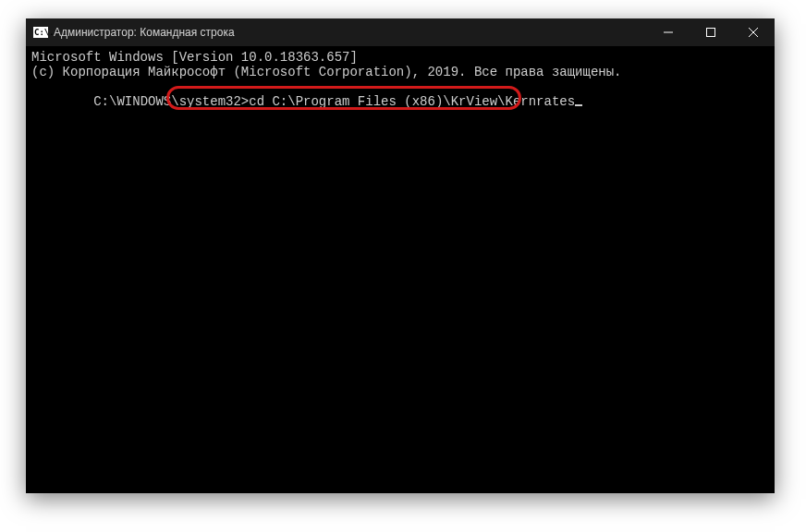  Describe the element at coordinates (41, 32) in the screenshot. I see `cmd-app-icon: C:\.` at that location.